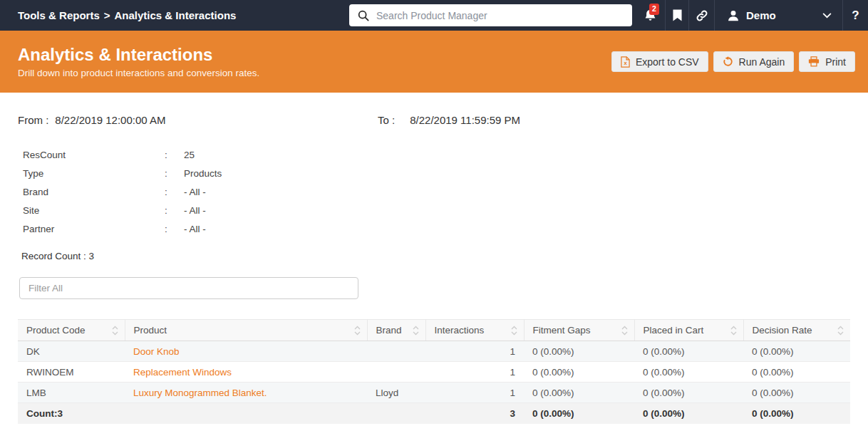  What do you see at coordinates (71, 331) in the screenshot?
I see `column-header-product-code: Product Code` at bounding box center [71, 331].